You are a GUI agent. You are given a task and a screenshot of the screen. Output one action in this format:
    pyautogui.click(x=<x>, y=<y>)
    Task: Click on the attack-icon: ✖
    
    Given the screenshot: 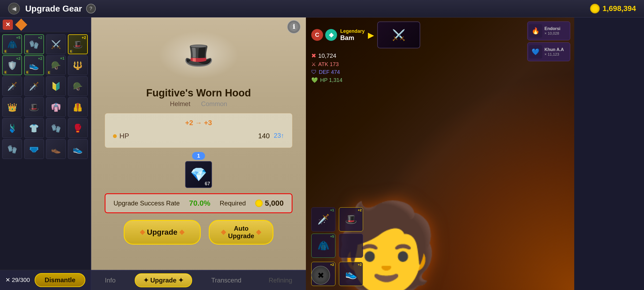 What is the action you would take?
    pyautogui.click(x=321, y=276)
    